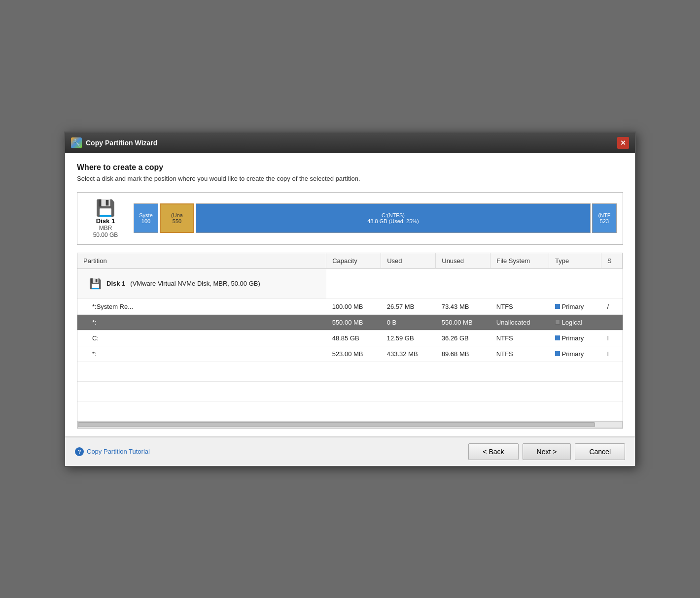  Describe the element at coordinates (114, 143) in the screenshot. I see `title-bar-left: 🔧 Copy Partition Wizard` at that location.